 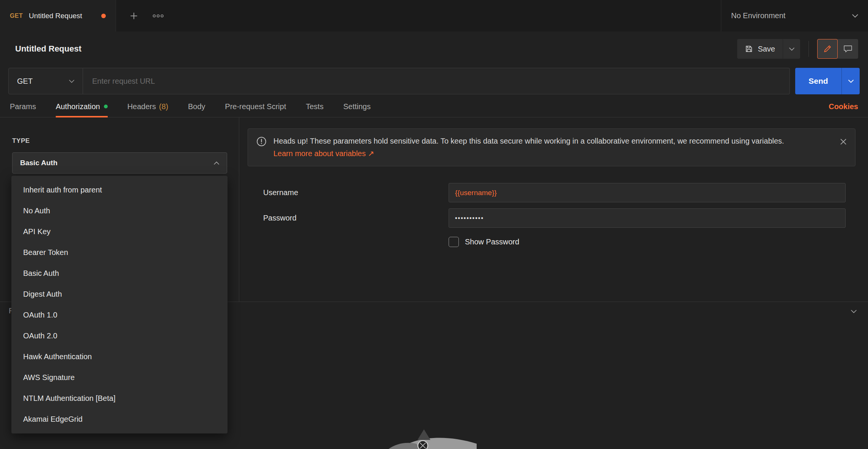 I want to click on auth-configured-dot-icon, so click(x=106, y=106).